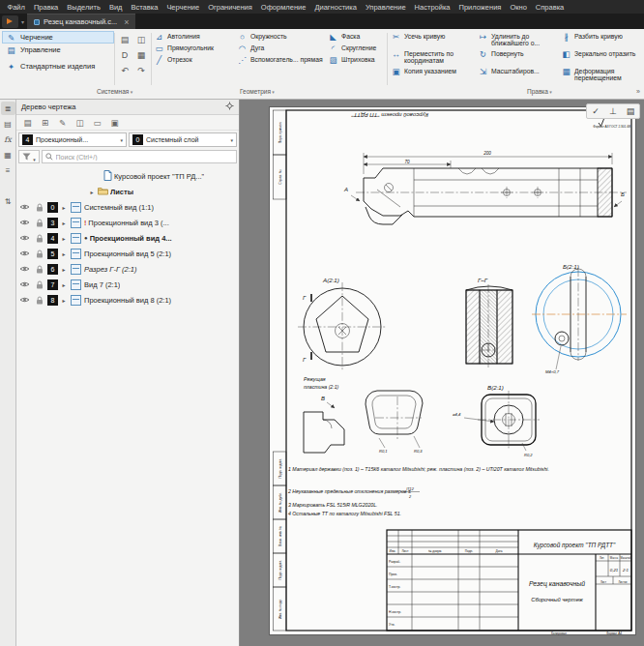 The height and width of the screenshot is (646, 644). I want to click on filter-button, so click(29, 157).